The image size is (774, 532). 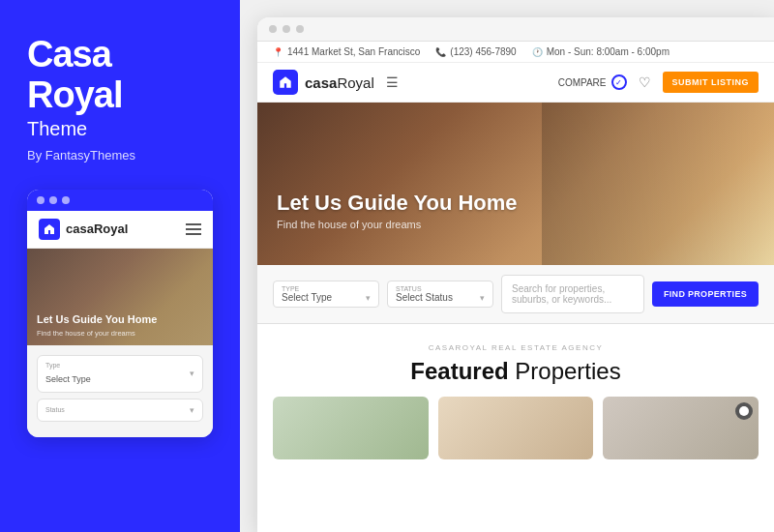 What do you see at coordinates (516, 348) in the screenshot?
I see `featured-agency-label: CASAROYAL REAL ESTATE AGENCY` at bounding box center [516, 348].